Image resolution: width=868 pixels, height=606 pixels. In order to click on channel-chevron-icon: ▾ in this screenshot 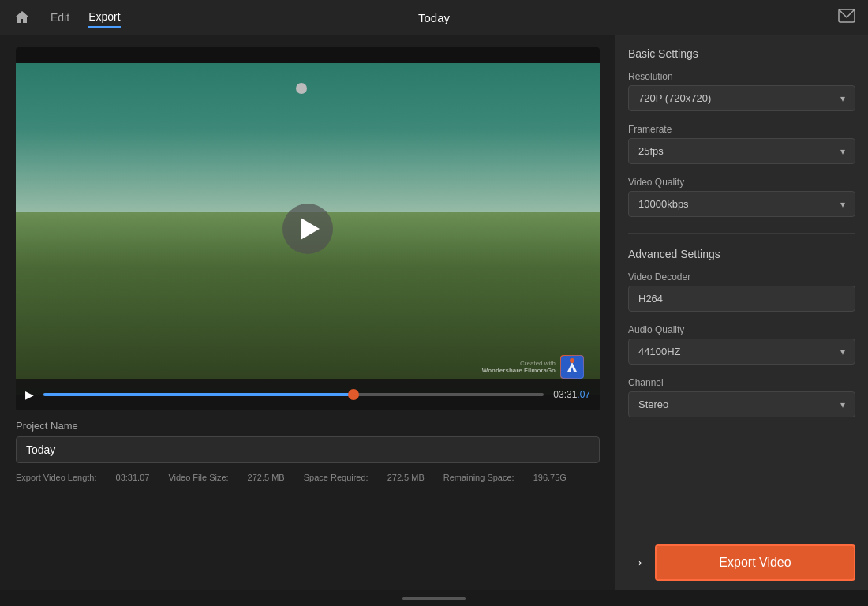, I will do `click(843, 405)`.